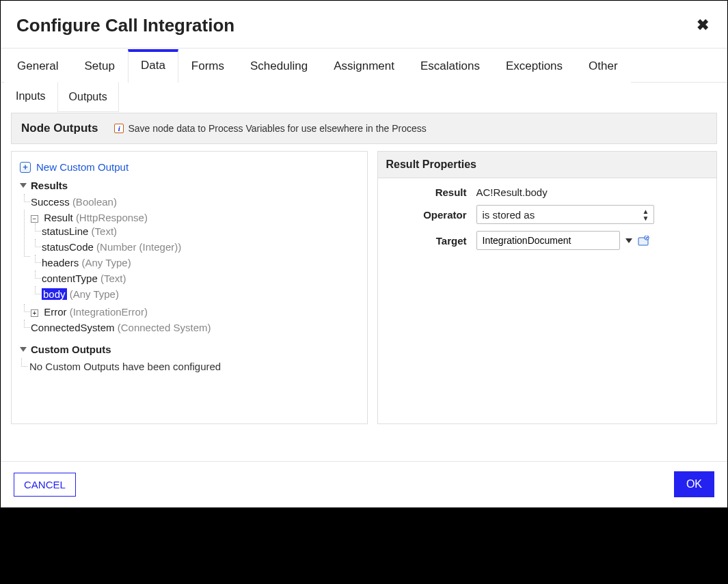 This screenshot has width=728, height=584. I want to click on primary-tabs: General Setup Data Forms Scheduling Assi…, so click(364, 66).